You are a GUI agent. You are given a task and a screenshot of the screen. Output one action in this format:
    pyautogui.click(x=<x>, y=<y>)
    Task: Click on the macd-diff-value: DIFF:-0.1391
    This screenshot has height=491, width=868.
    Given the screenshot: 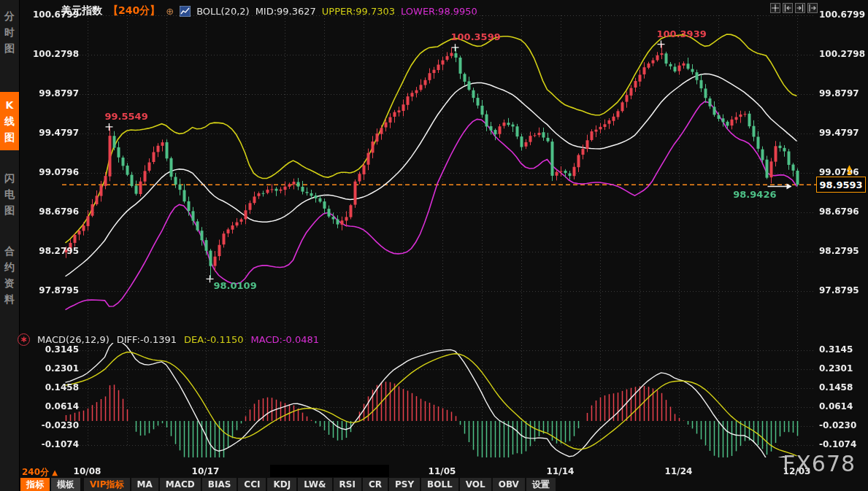 What is the action you would take?
    pyautogui.click(x=147, y=340)
    